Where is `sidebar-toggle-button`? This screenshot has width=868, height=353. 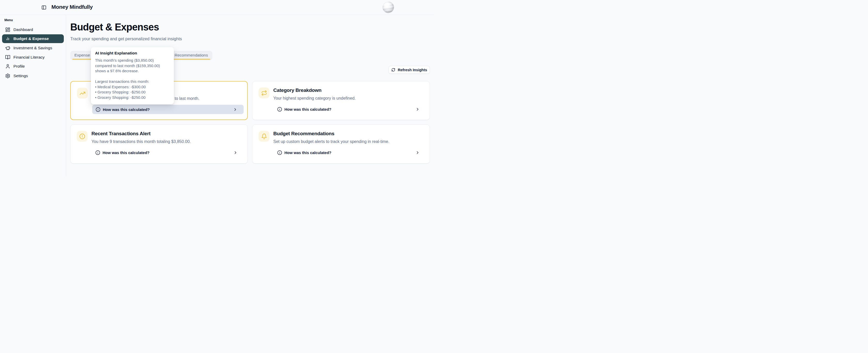 sidebar-toggle-button is located at coordinates (44, 7).